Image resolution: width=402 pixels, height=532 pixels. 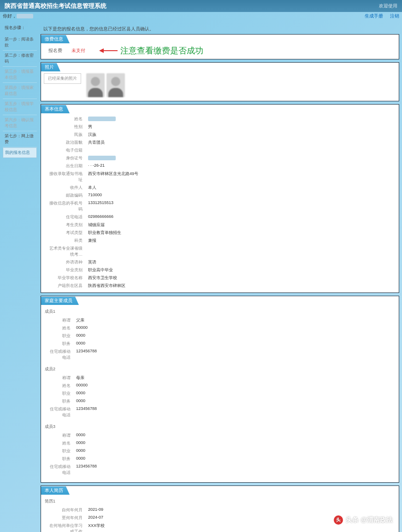 What do you see at coordinates (65, 251) in the screenshot?
I see `info-label: 艺术类专业课省级统考…` at bounding box center [65, 251].